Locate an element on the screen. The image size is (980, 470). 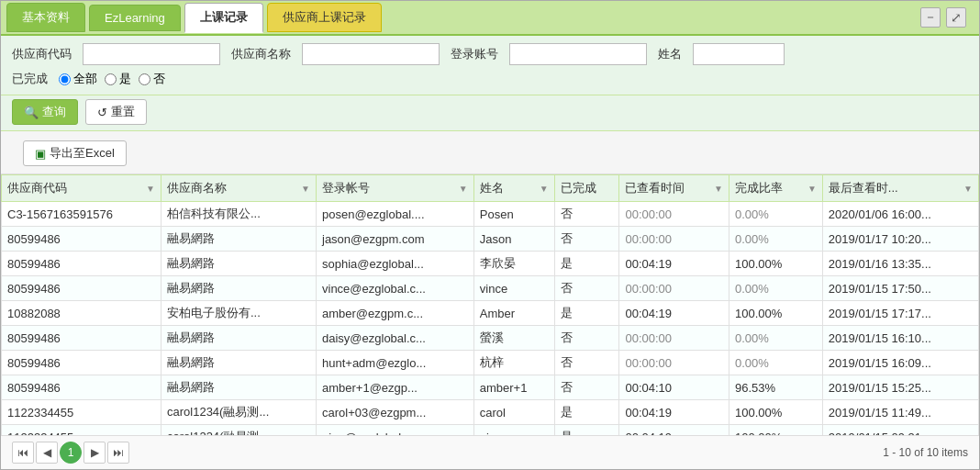
cell-login_account: sophia@ezglobal... is located at coordinates (395, 264).